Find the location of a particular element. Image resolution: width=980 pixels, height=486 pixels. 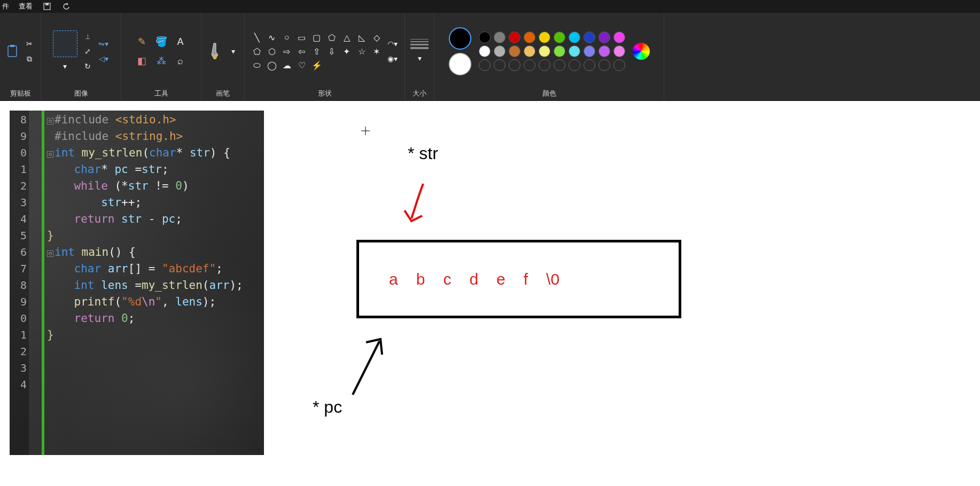

eyedropper-icon: ⁂ is located at coordinates (161, 61).